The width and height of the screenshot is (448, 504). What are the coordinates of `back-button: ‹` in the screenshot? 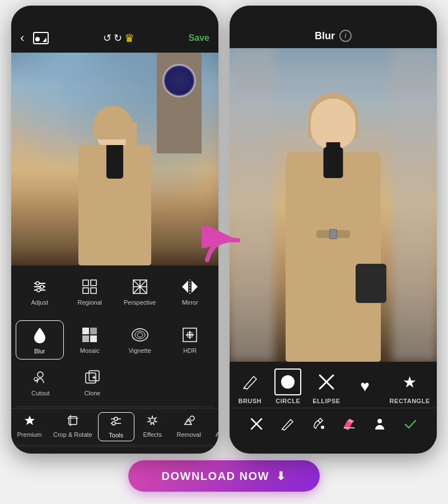 It's located at (22, 38).